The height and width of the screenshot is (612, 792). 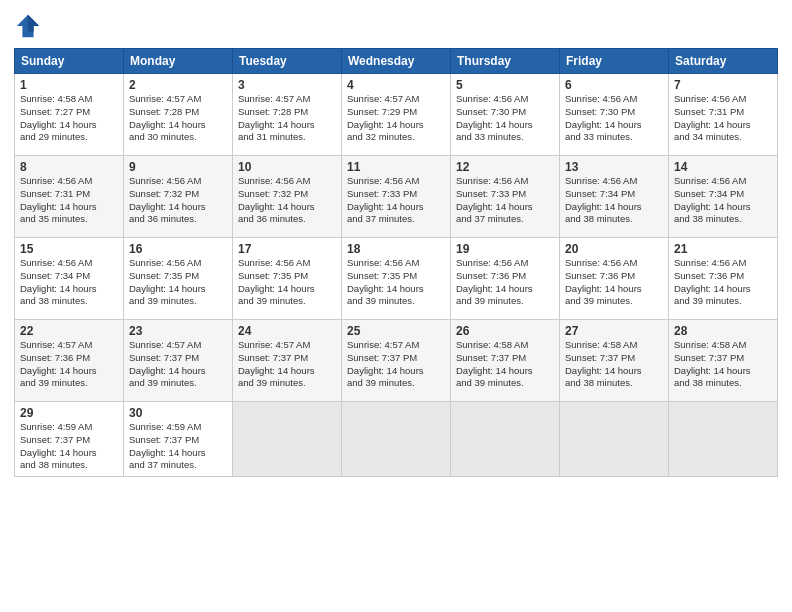 What do you see at coordinates (724, 197) in the screenshot?
I see `calendar-cell: 14Sunrise: 4:56 AM Sunset: 7:34 PM Dayli…` at bounding box center [724, 197].